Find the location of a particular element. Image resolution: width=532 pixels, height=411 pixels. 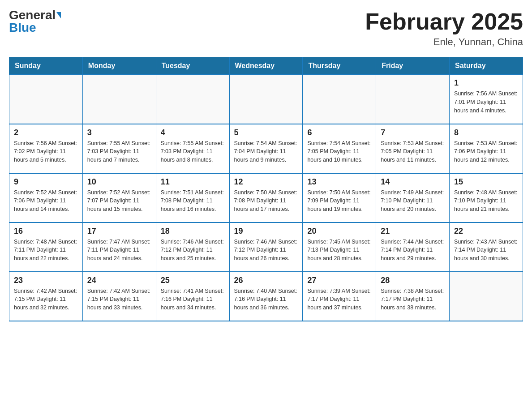

day-info: Sunrise: 7:52 AM Sunset: 7:06 PM Dayligh… is located at coordinates (46, 201).